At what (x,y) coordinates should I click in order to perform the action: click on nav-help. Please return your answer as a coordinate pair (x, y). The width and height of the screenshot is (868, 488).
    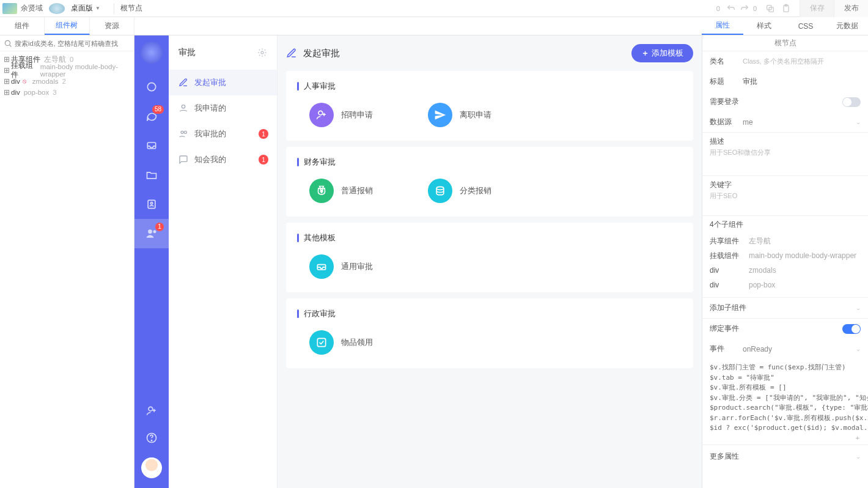
    Looking at the image, I should click on (152, 438).